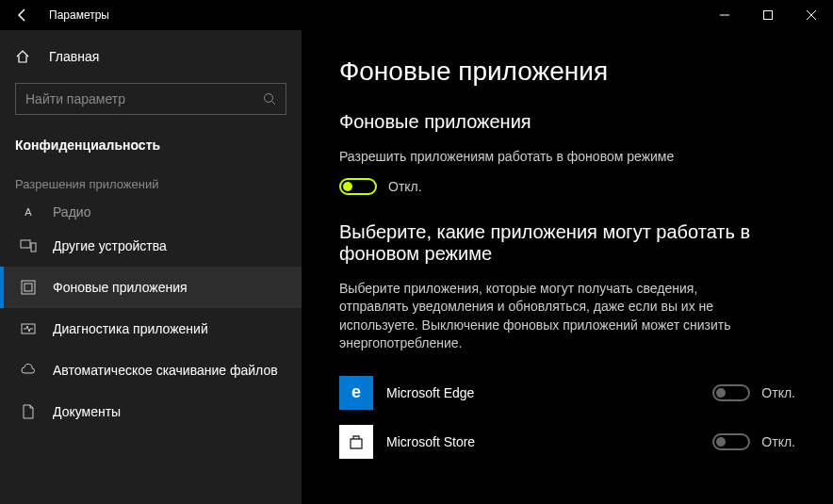 This screenshot has height=504, width=833. Describe the element at coordinates (28, 212) in the screenshot. I see `radio-icon: A` at that location.